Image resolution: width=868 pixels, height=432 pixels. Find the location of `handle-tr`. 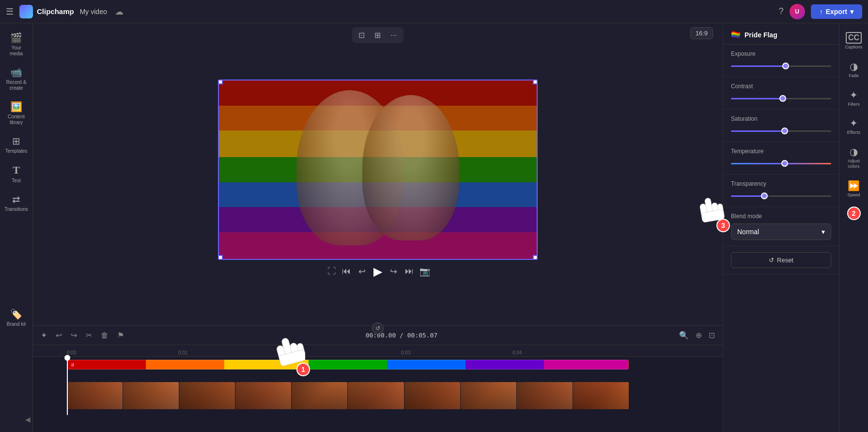

handle-tr is located at coordinates (535, 82).